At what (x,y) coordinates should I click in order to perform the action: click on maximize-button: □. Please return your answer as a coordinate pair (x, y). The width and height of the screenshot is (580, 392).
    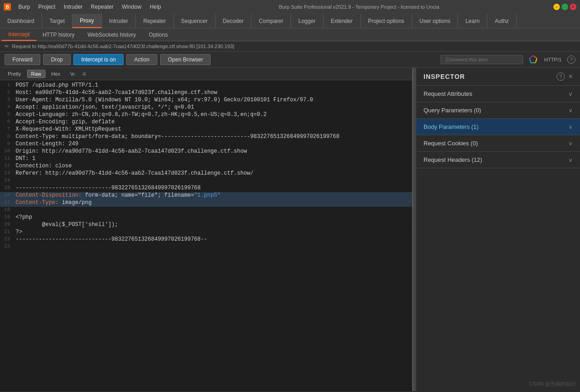
    Looking at the image, I should click on (565, 7).